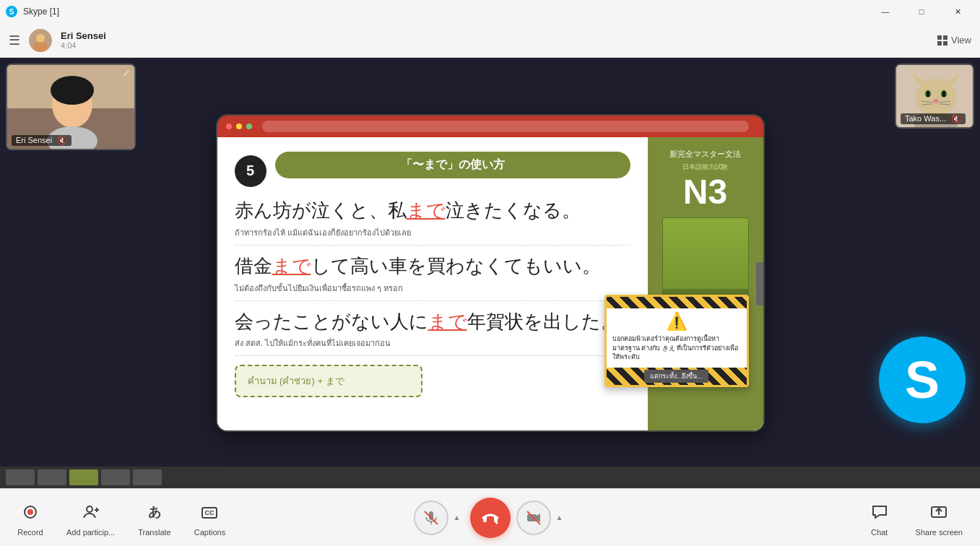 The width and height of the screenshot is (980, 546). I want to click on user-name: Eri Sensei, so click(84, 36).